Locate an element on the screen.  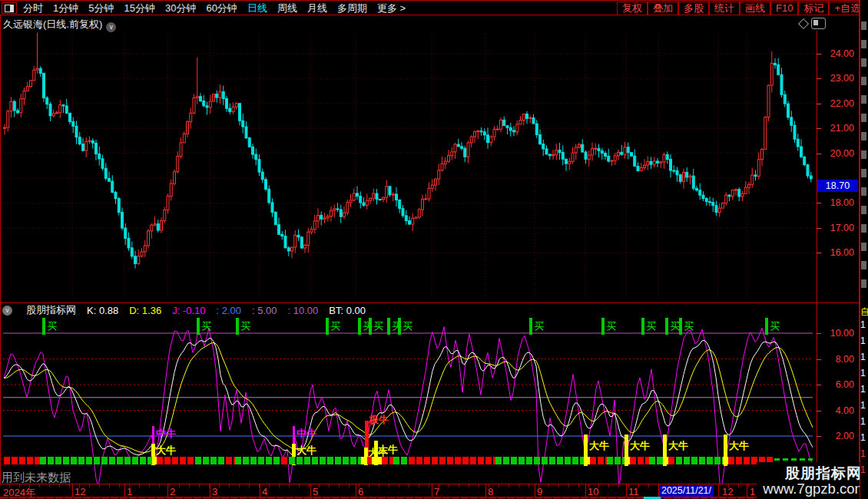
period-item-1分钟: 1分钟 is located at coordinates (66, 8).